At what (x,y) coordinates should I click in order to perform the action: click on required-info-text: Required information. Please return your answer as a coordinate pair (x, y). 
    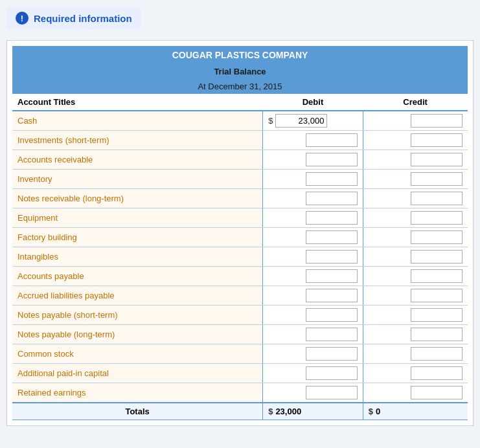
    Looking at the image, I should click on (83, 18).